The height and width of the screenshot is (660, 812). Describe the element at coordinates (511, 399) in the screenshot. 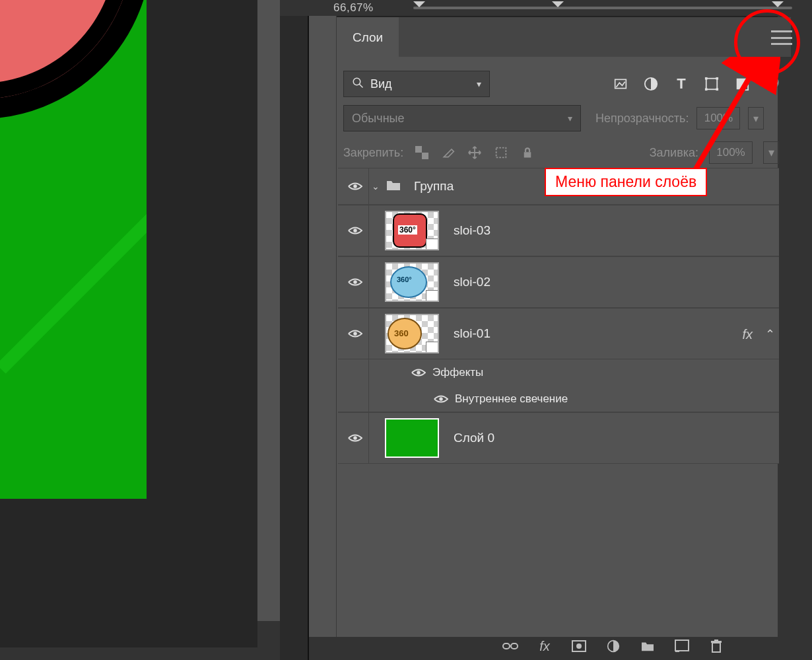

I see `effect-name: Внутреннее свечение` at that location.